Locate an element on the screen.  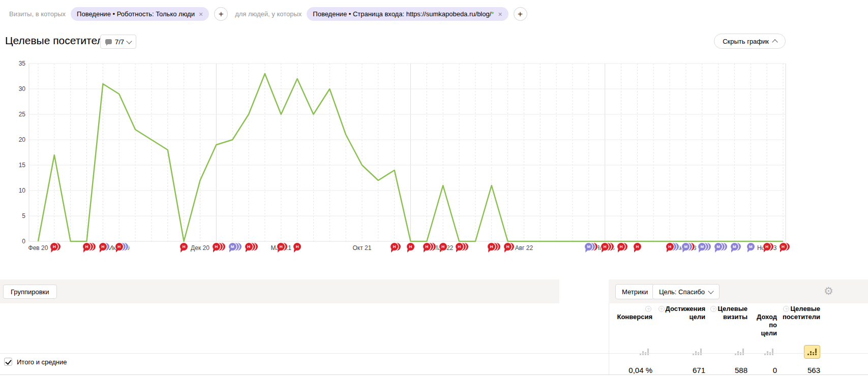
column-header-goal-visitors: ?Целевые посетители is located at coordinates (798, 321).